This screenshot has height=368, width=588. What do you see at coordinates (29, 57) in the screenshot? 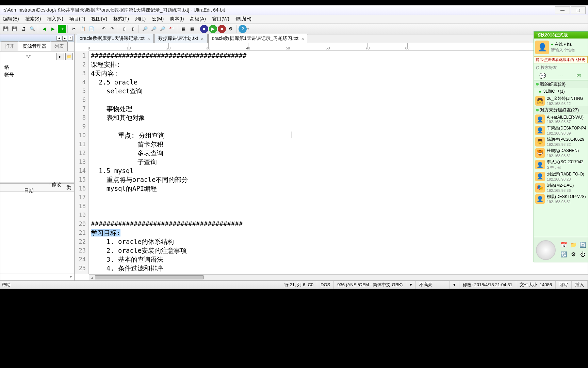
I see `filter-input` at bounding box center [29, 57].